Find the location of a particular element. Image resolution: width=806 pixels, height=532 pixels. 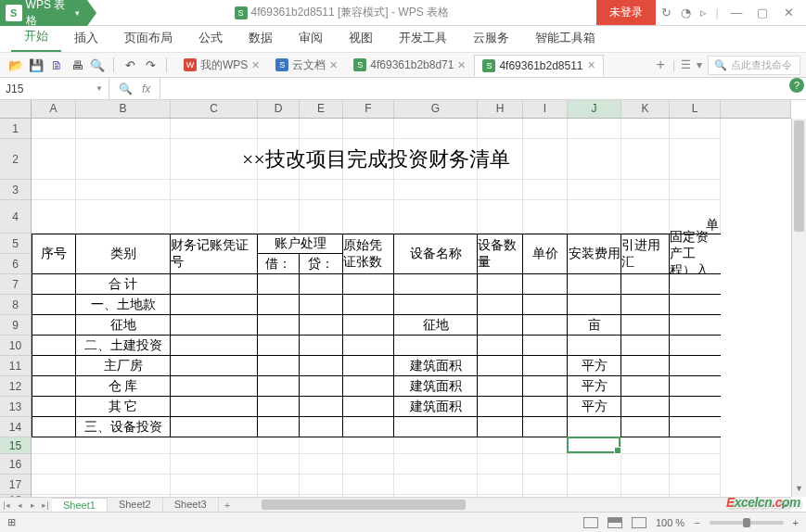

vscroll-thumb is located at coordinates (800, 176).